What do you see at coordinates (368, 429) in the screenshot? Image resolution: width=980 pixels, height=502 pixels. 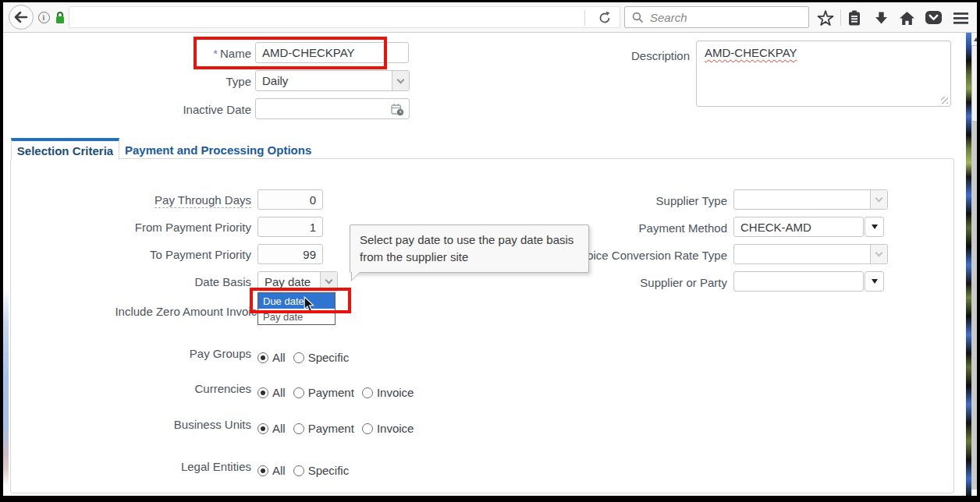 I see `radio-business-units-invoice` at bounding box center [368, 429].